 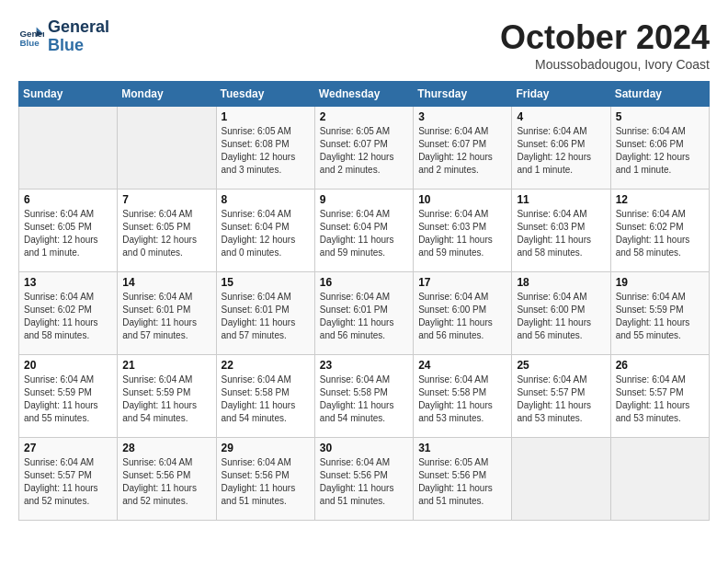 I want to click on logo: General Blue General Blue, so click(x=64, y=37).